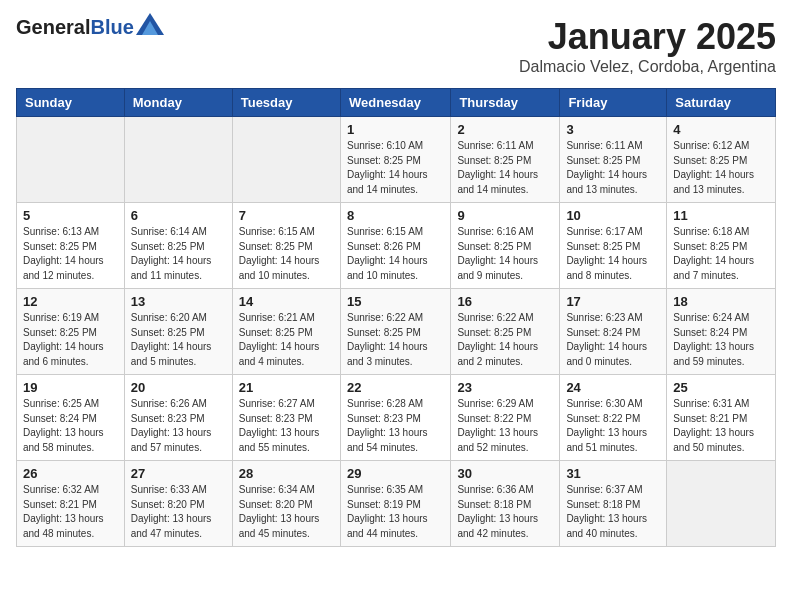 Image resolution: width=792 pixels, height=612 pixels. What do you see at coordinates (286, 340) in the screenshot?
I see `day-info: Sunrise: 6:21 AM Sunset: 8:25 PM Dayligh…` at bounding box center [286, 340].